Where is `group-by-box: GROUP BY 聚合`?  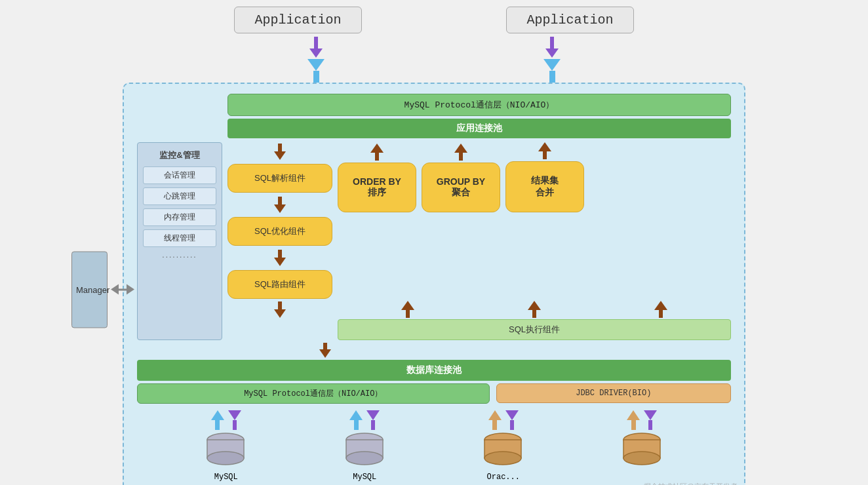
group-by-box: GROUP BY 聚合 is located at coordinates (461, 187).